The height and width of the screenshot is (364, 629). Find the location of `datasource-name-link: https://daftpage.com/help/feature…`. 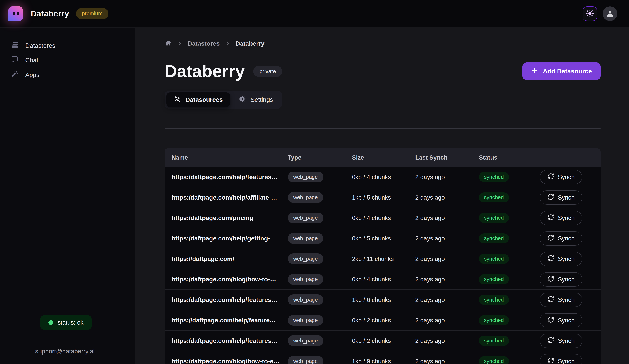

datasource-name-link: https://daftpage.com/help/feature… is located at coordinates (230, 320).